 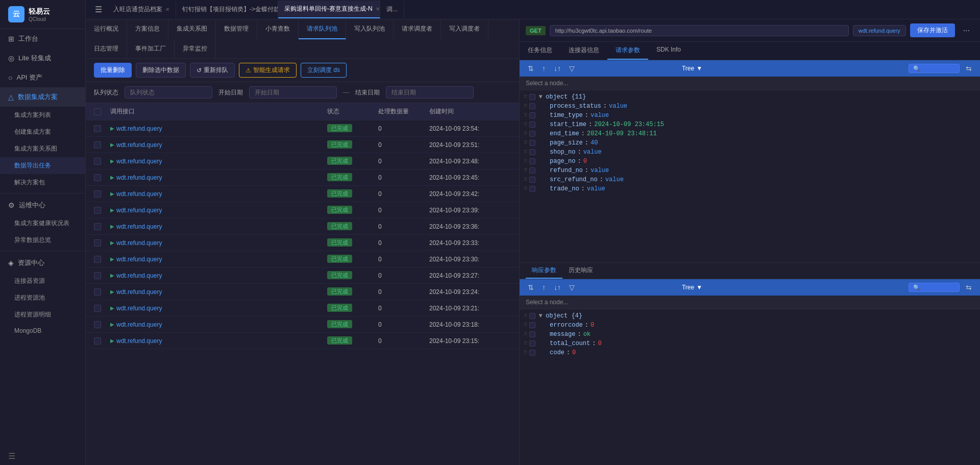 I want to click on json-field-row: ⠿ src_refund_no : value, so click(x=750, y=180).